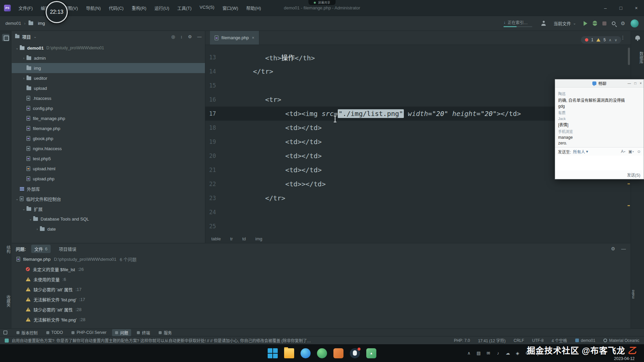  I want to click on menu-item-6: 运行(U), so click(162, 8).